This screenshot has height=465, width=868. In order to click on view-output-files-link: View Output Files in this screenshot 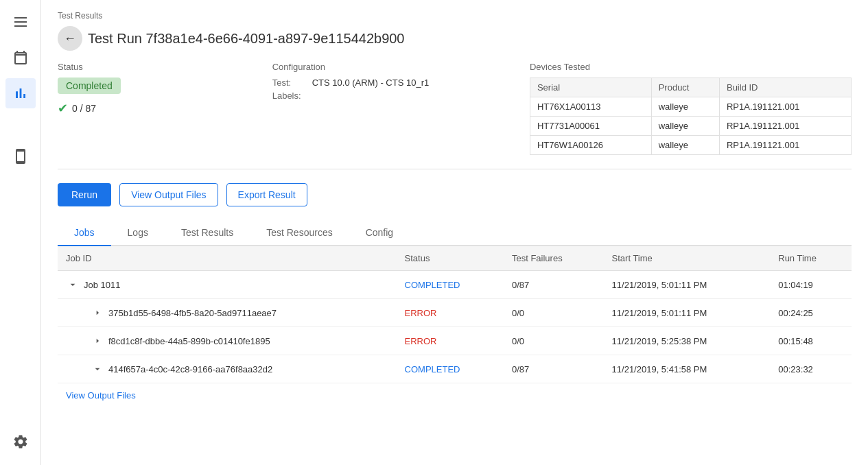, I will do `click(454, 395)`.